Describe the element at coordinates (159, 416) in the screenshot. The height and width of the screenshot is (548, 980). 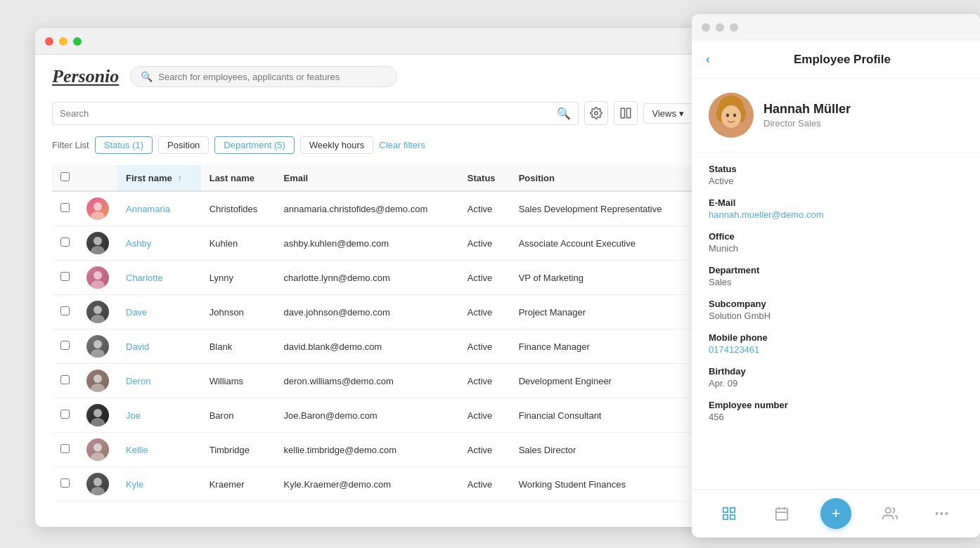
I see `first-name-cell: Joe` at that location.